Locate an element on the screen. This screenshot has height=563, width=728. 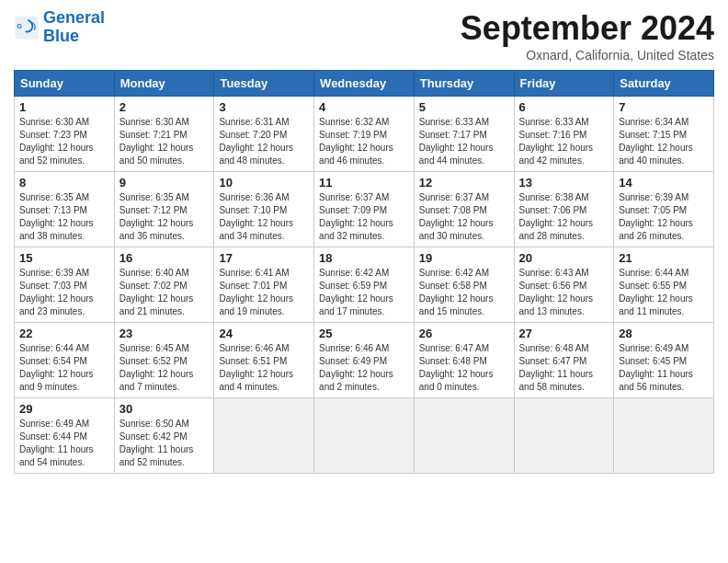
weekday-header-saturday: Saturday is located at coordinates (664, 84).